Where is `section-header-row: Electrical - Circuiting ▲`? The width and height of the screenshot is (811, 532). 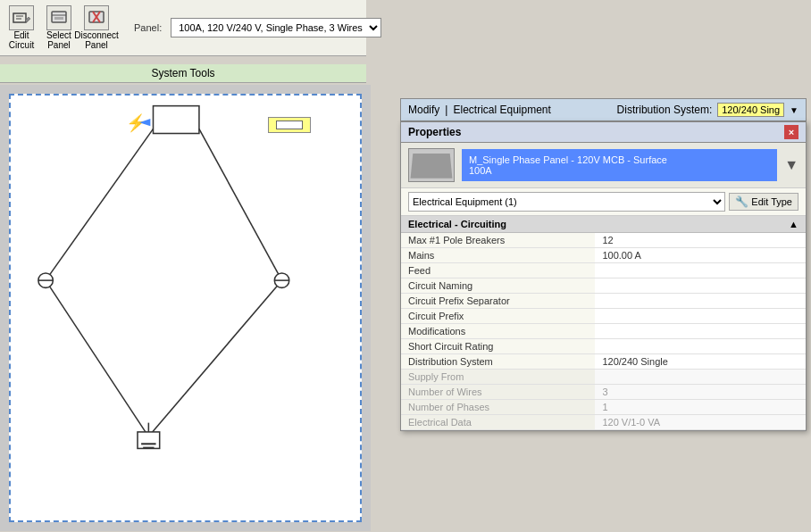
section-header-row: Electrical - Circuiting ▲ is located at coordinates (604, 225).